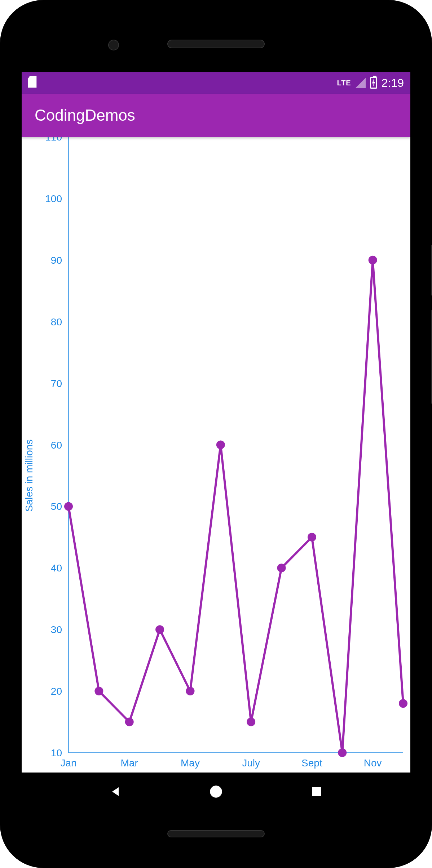 This screenshot has width=432, height=868. Describe the element at coordinates (56, 445) in the screenshot. I see `y-tick-label: 60` at that location.